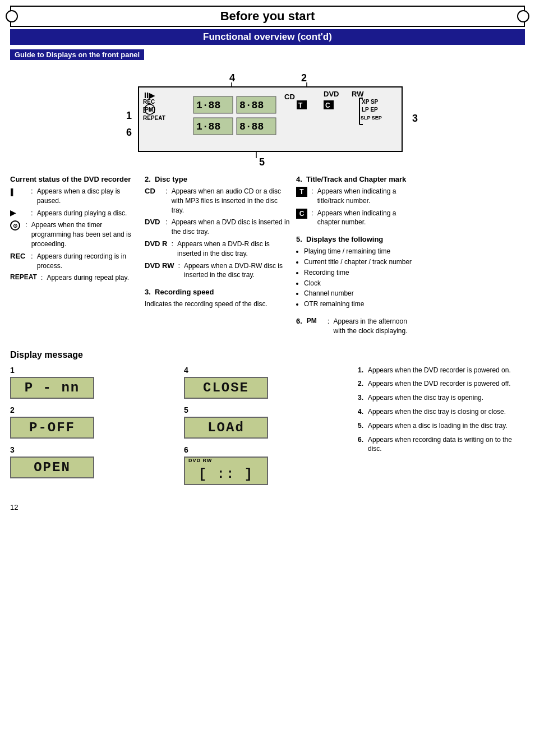 The image size is (535, 756). Describe the element at coordinates (442, 426) in the screenshot. I see `appear-item-5: Appears when a disc is loading in the di…` at that location.